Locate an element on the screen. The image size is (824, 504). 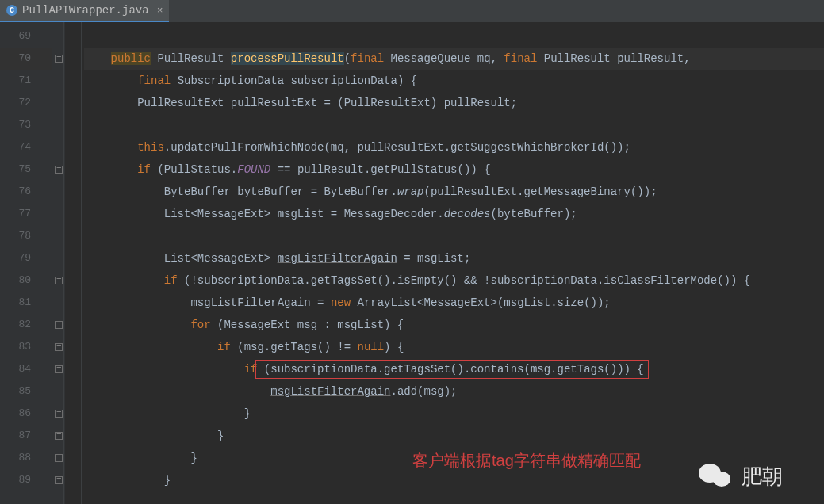
line-number: 74 is located at coordinates (25, 147).